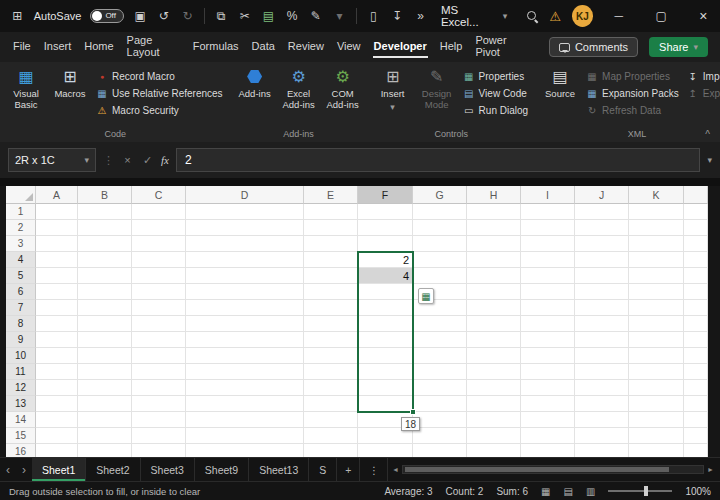 This screenshot has width=720, height=500. I want to click on sheet-nav-right-icon: ›, so click(24, 470).